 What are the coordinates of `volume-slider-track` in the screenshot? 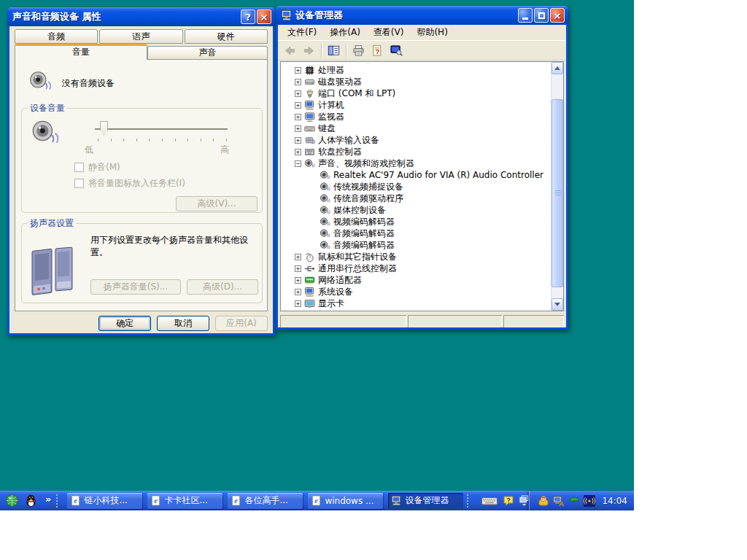 It's located at (161, 129).